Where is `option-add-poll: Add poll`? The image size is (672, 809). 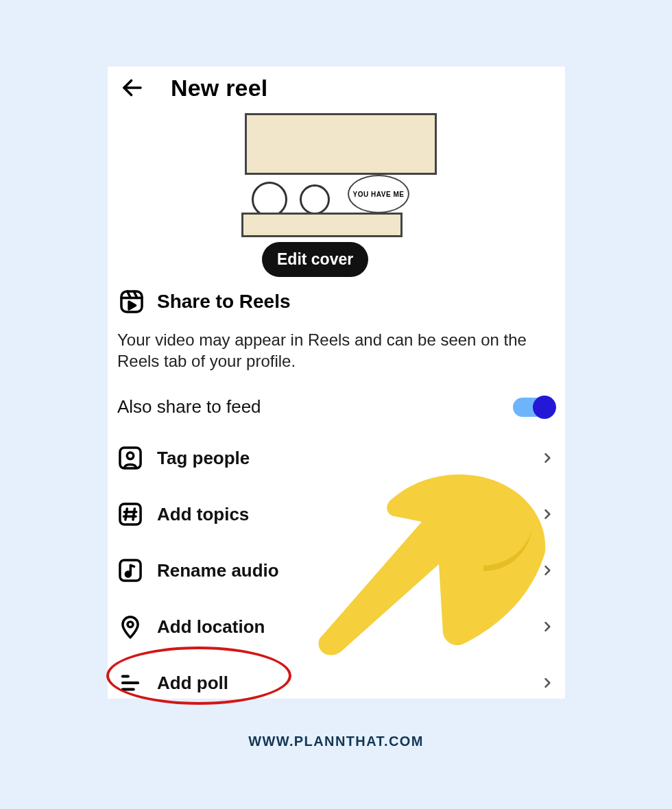
option-add-poll: Add poll is located at coordinates (336, 677).